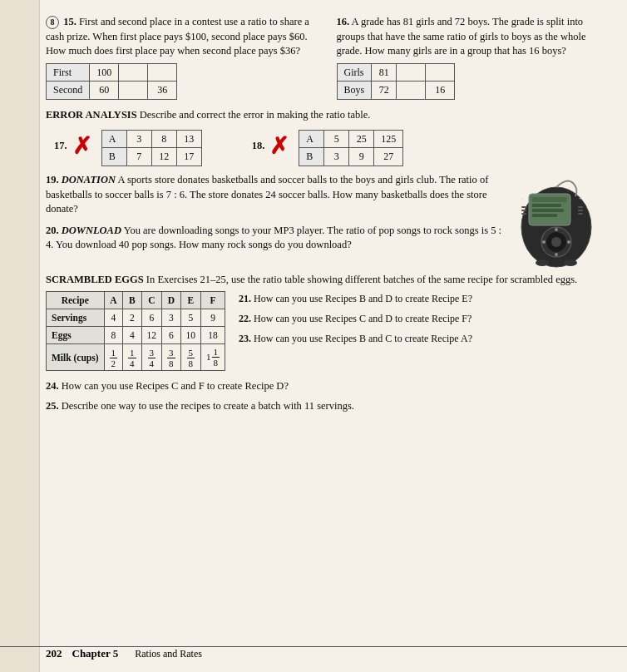  What do you see at coordinates (151, 357) in the screenshot?
I see `milk-c: 34` at bounding box center [151, 357].